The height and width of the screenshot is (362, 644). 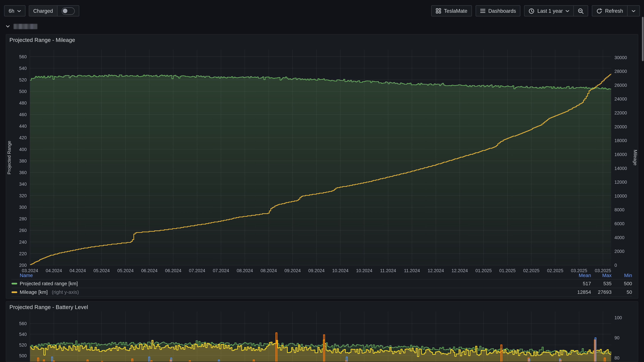 I want to click on axis-tick-label: 320, so click(x=23, y=196).